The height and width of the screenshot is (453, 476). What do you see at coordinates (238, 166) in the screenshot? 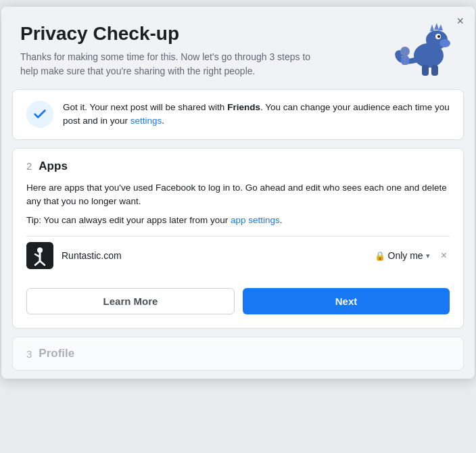
I see `step2-header: 2 Apps` at bounding box center [238, 166].